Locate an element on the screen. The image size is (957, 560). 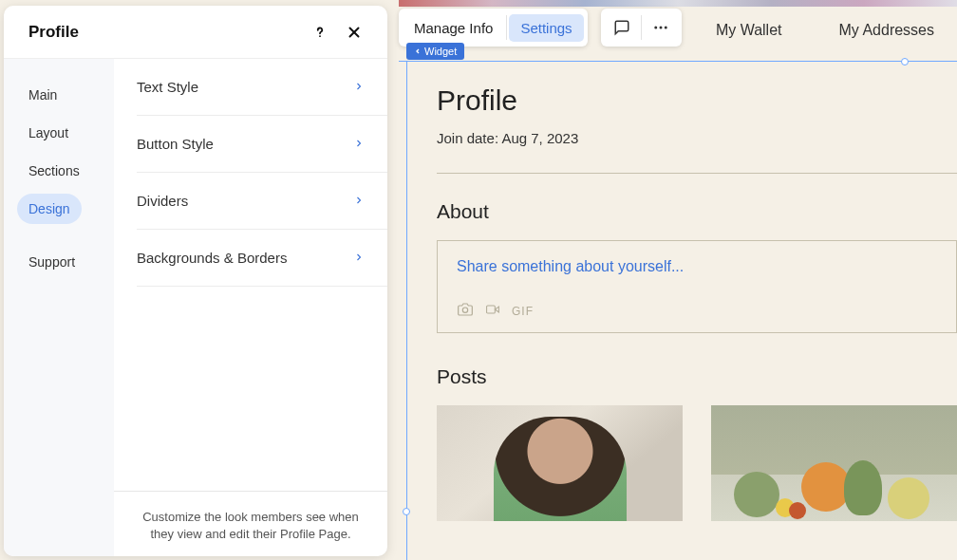
camera-icon is located at coordinates (465, 311).